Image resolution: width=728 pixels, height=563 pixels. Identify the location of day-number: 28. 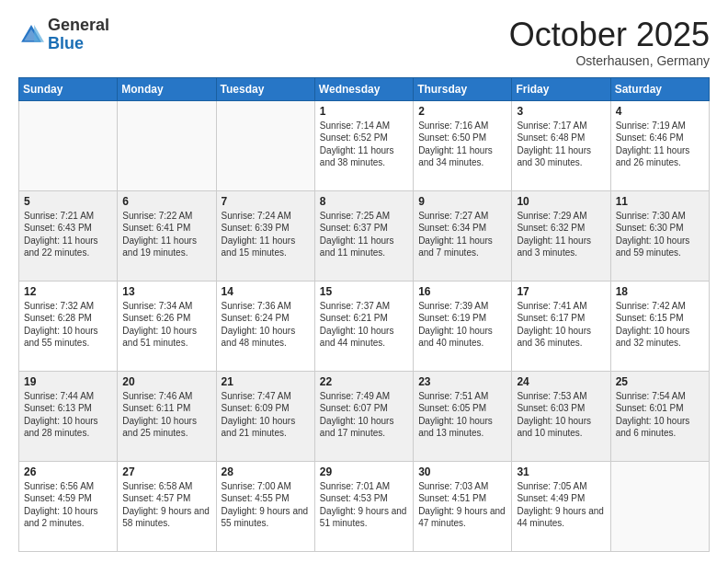
(266, 472).